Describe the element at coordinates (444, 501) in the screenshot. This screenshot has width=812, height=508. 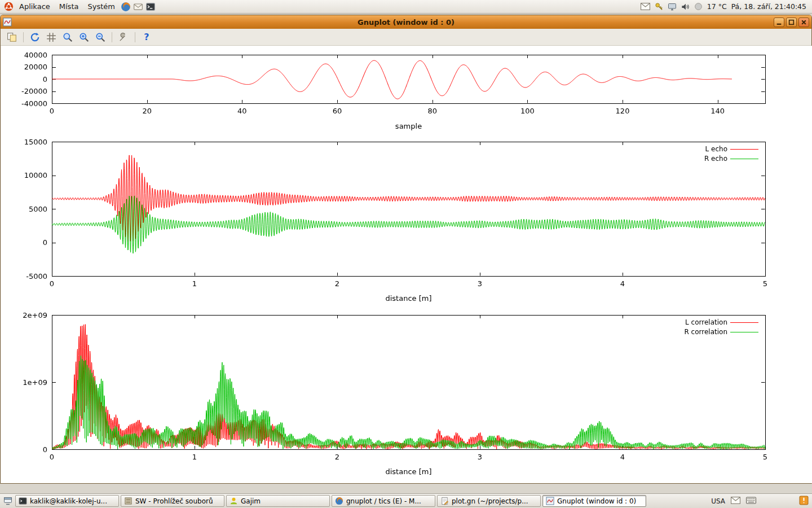
I see `text-editor-icon` at that location.